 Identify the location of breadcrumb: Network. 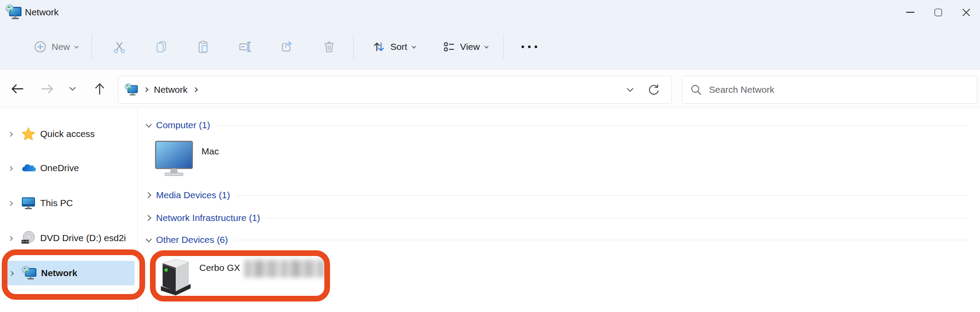
(372, 90).